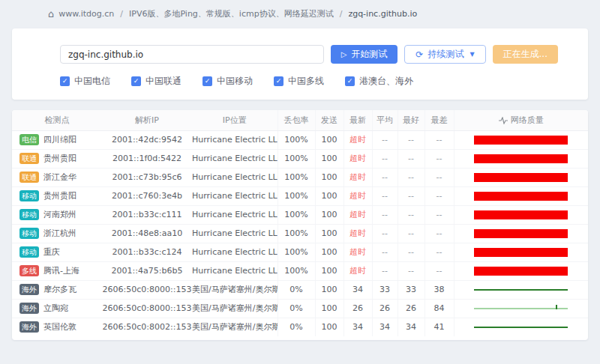  Describe the element at coordinates (520, 290) in the screenshot. I see `quality-green-line` at that location.